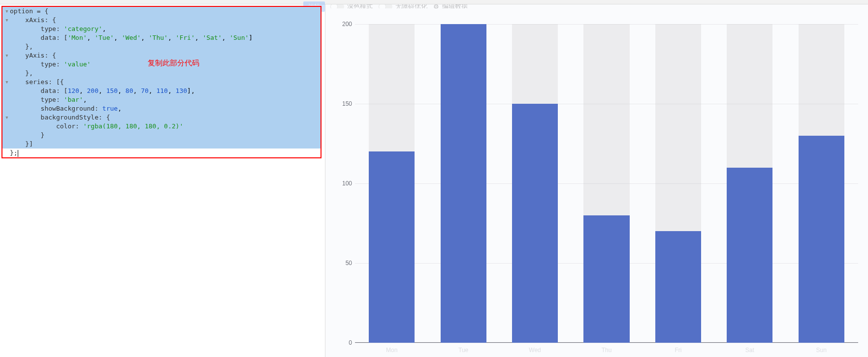  What do you see at coordinates (145, 90) in the screenshot?
I see `code-number: 70` at bounding box center [145, 90].